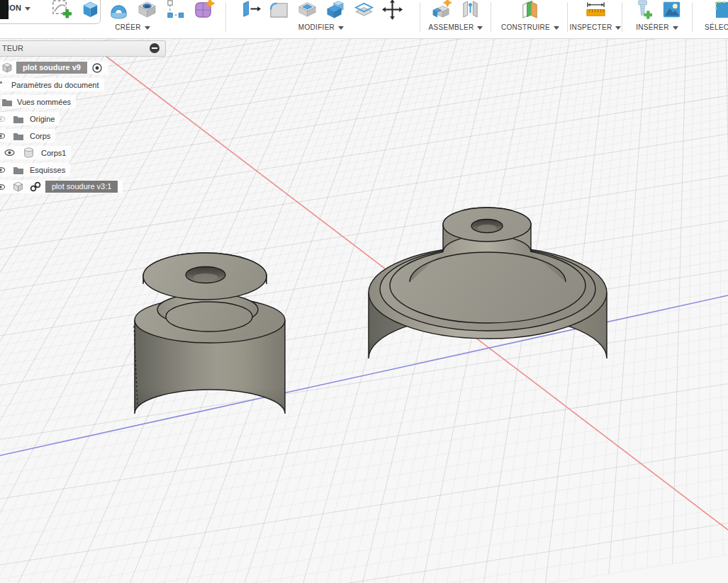 The height and width of the screenshot is (583, 728). What do you see at coordinates (61, 187) in the screenshot?
I see `tree-row-linked-component: plot soudure v3:1` at bounding box center [61, 187].